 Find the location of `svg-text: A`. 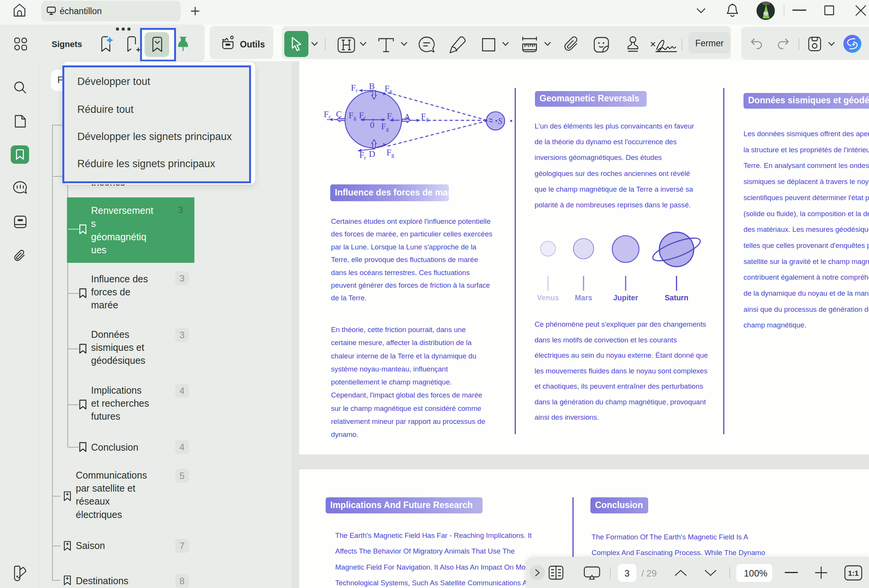

svg-text: A is located at coordinates (407, 117).